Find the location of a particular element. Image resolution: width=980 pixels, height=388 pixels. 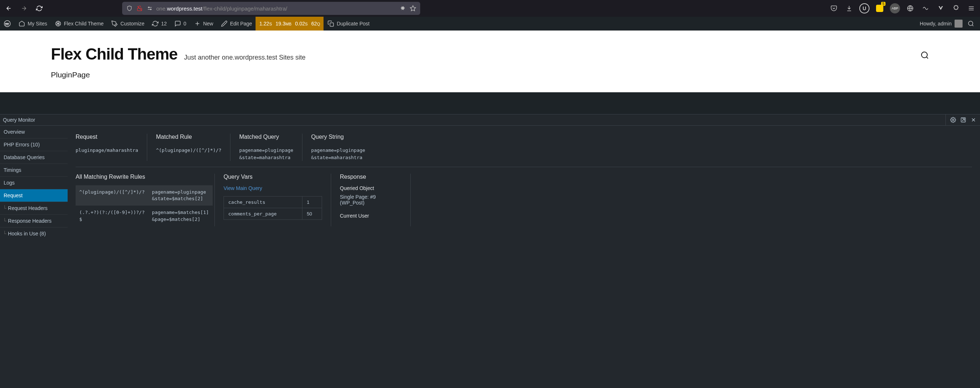

table-row: comments_per_page50 is located at coordinates (273, 214).